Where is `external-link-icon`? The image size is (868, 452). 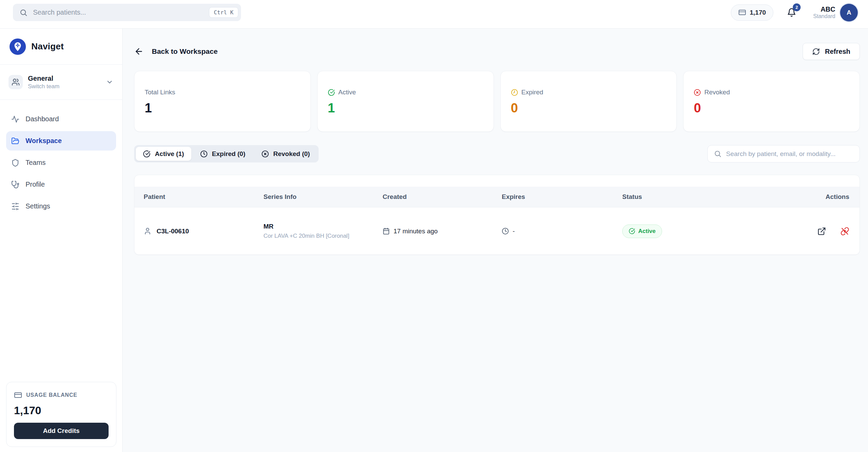 external-link-icon is located at coordinates (822, 231).